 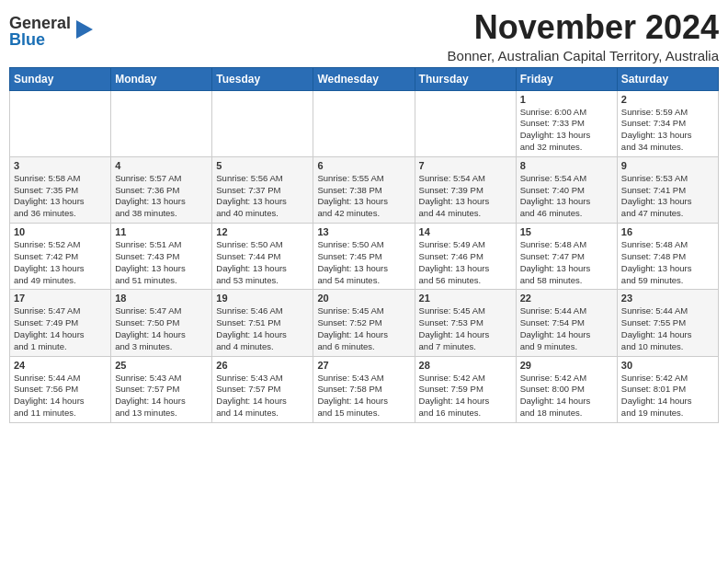 What do you see at coordinates (162, 263) in the screenshot?
I see `day-info: Sunrise: 5:51 AM Sunset: 7:43 PM Dayligh…` at bounding box center [162, 263].